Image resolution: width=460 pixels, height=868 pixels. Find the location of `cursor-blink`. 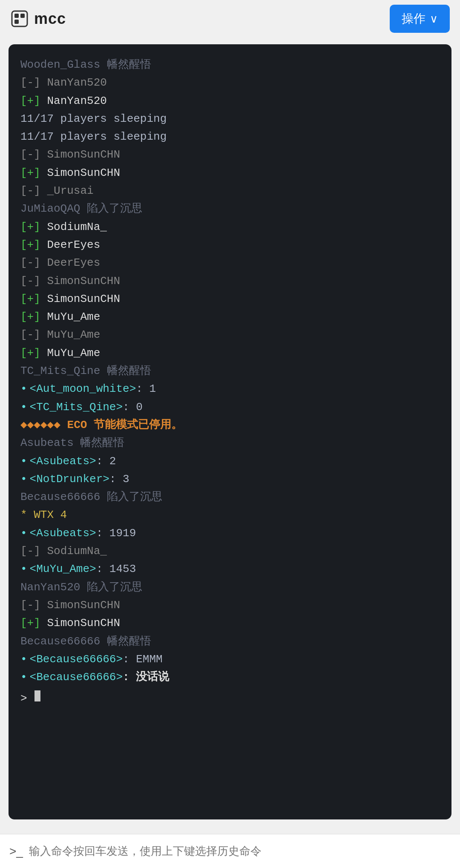

cursor-blink is located at coordinates (37, 696).